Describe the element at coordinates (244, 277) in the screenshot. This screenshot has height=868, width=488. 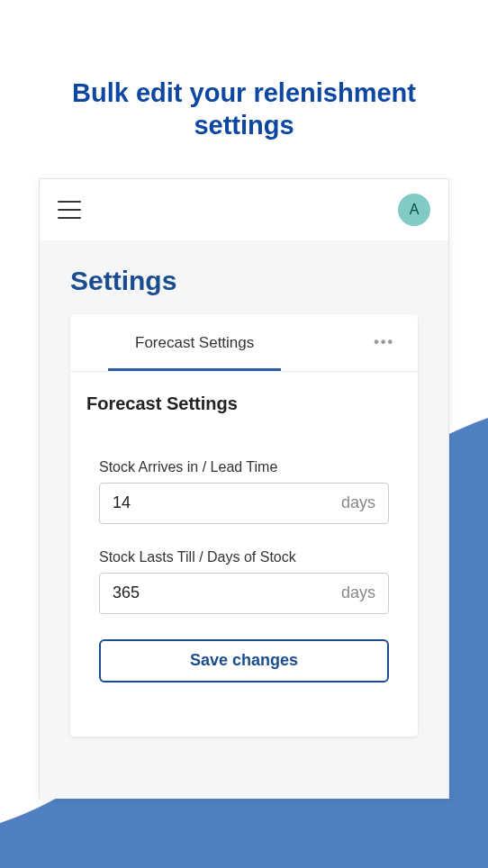
I see `page-title: Settings` at that location.